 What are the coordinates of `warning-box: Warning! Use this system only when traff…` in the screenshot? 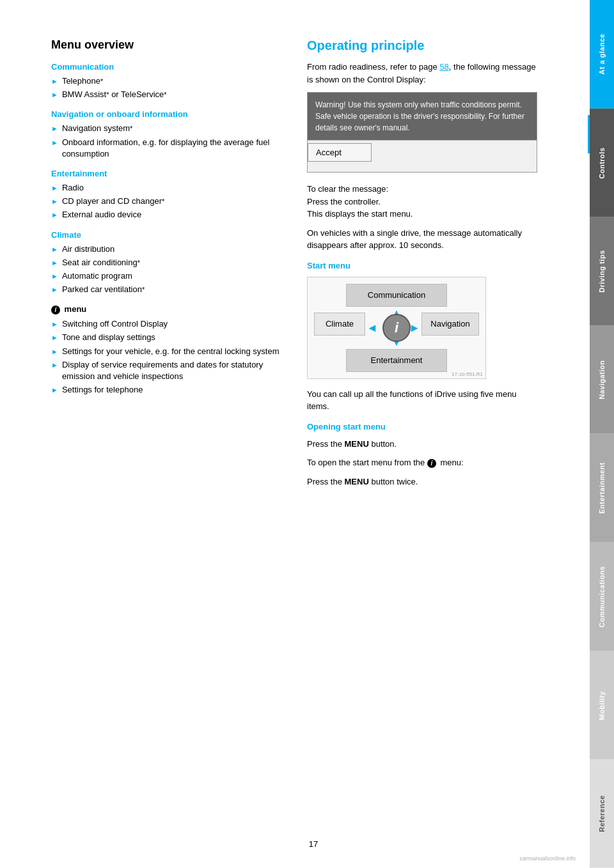 It's located at (422, 116).